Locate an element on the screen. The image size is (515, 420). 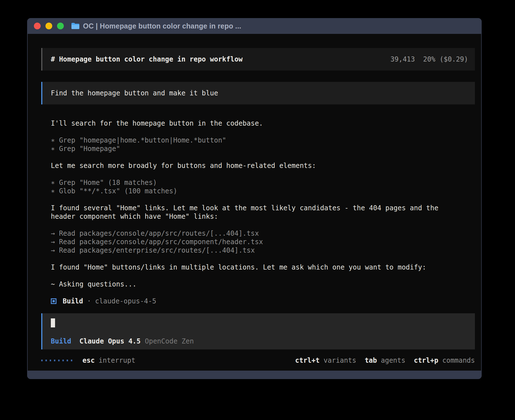
agents-hint: tab agents is located at coordinates (385, 360).